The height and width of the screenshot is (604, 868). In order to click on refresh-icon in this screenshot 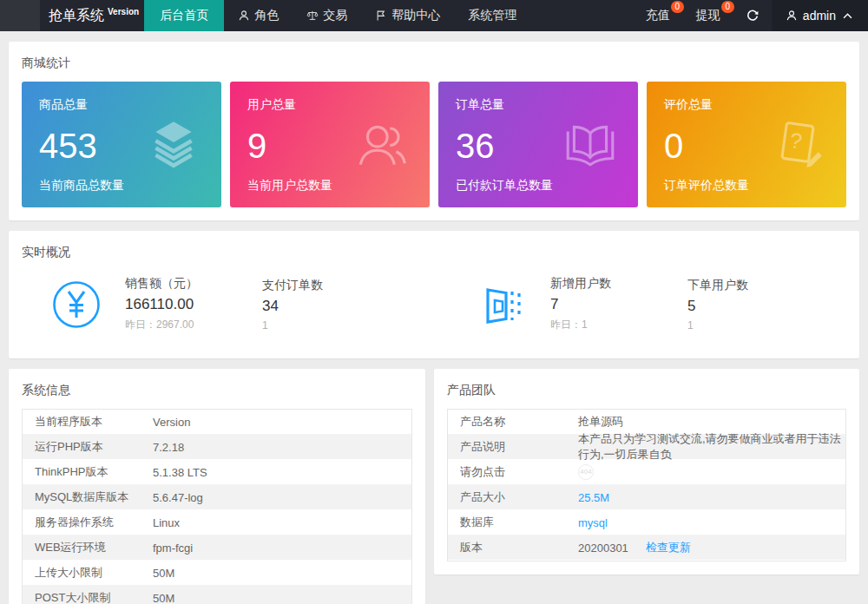, I will do `click(753, 16)`.